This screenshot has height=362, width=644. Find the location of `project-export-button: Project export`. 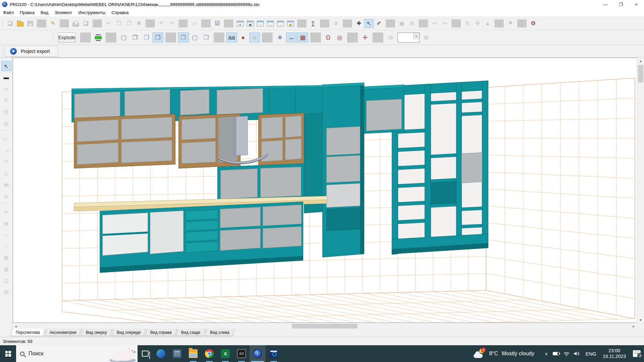

project-export-button: Project export is located at coordinates (32, 51).